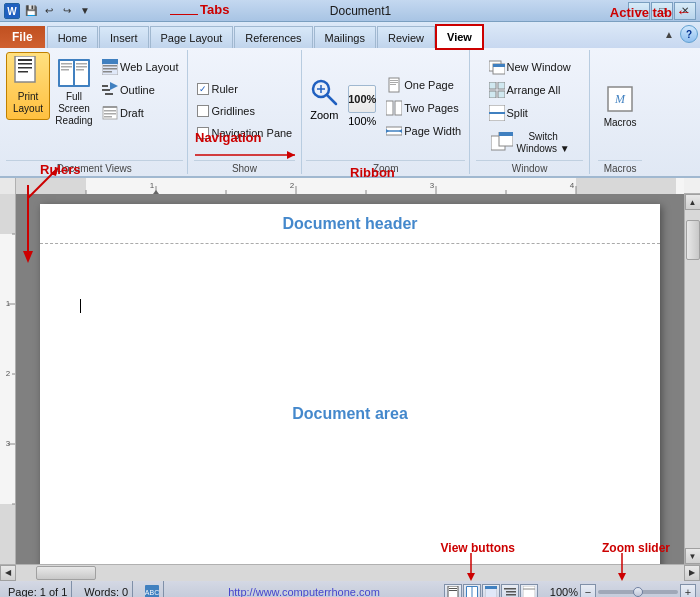 The width and height of the screenshot is (700, 597). I want to click on draft-btn: Draft, so click(140, 113).